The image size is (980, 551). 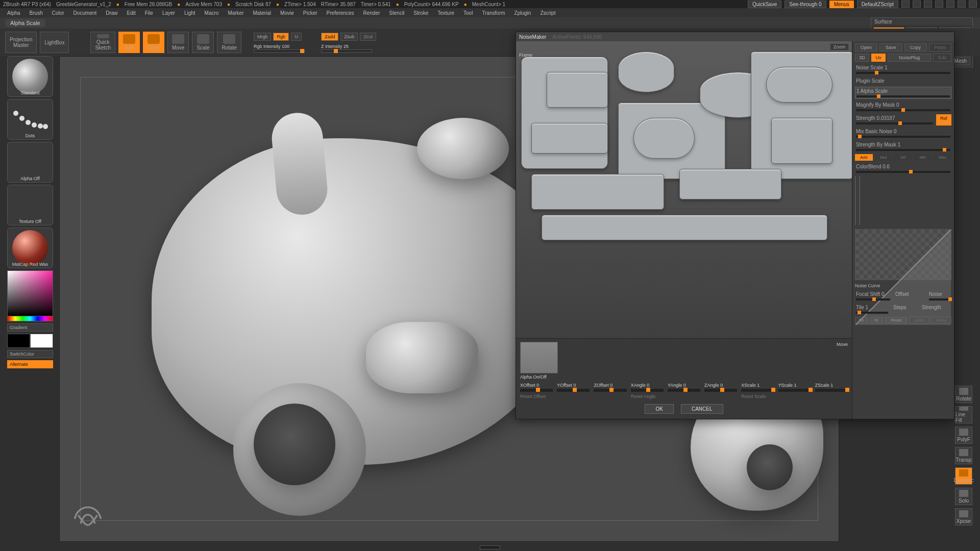 What do you see at coordinates (964, 496) in the screenshot?
I see `dock-solo-button: Solo` at bounding box center [964, 496].